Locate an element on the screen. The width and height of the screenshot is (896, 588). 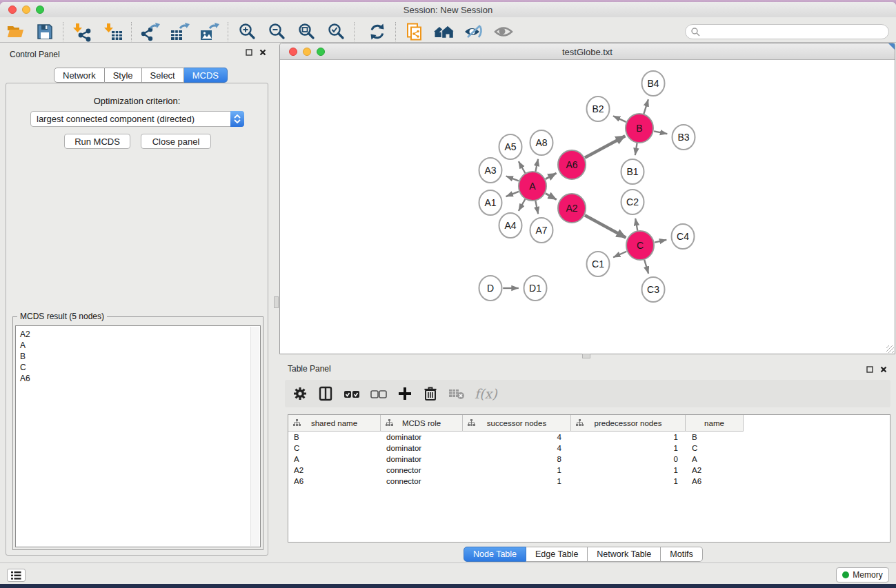
edge-A6-B is located at coordinates (605, 147).